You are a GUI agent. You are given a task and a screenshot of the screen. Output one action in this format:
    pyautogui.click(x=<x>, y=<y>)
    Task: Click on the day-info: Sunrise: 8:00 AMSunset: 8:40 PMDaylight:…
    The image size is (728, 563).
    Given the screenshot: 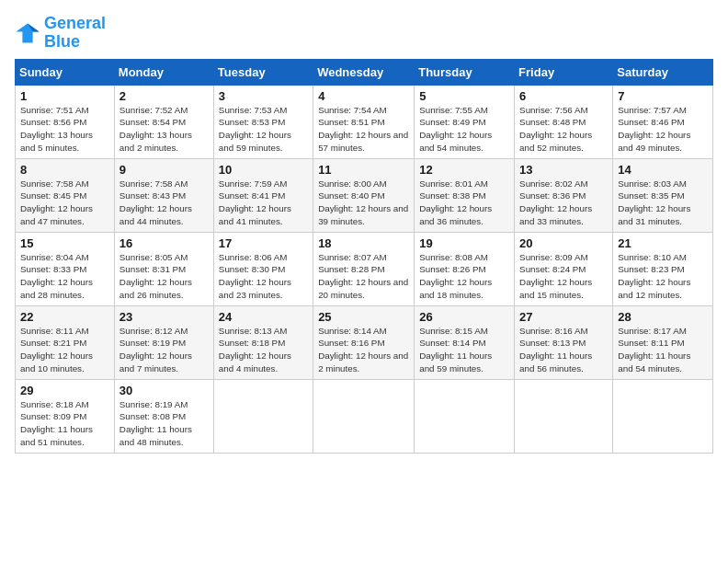 What is the action you would take?
    pyautogui.click(x=364, y=202)
    